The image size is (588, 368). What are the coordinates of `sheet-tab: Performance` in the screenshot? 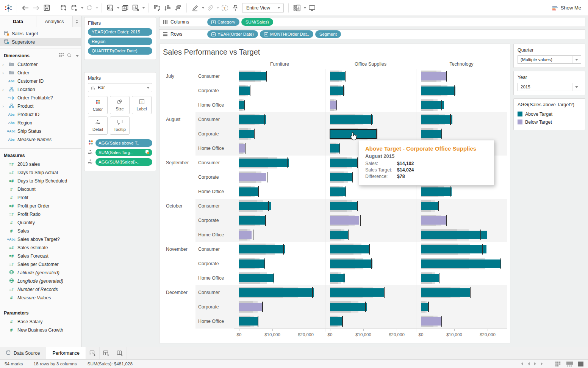 It's located at (66, 353).